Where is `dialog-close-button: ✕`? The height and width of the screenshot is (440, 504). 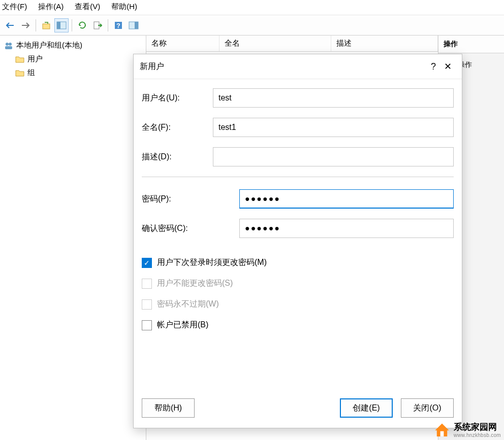
dialog-close-button: ✕ is located at coordinates (448, 66).